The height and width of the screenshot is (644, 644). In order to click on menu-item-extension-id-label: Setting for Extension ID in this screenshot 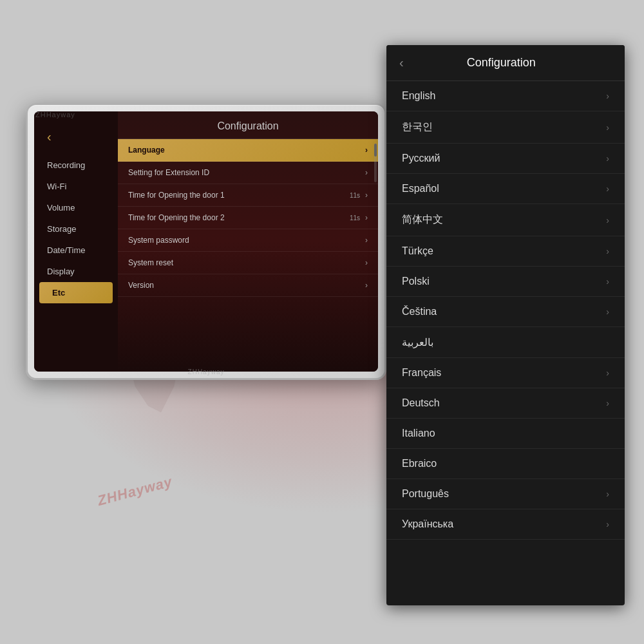, I will do `click(169, 173)`.